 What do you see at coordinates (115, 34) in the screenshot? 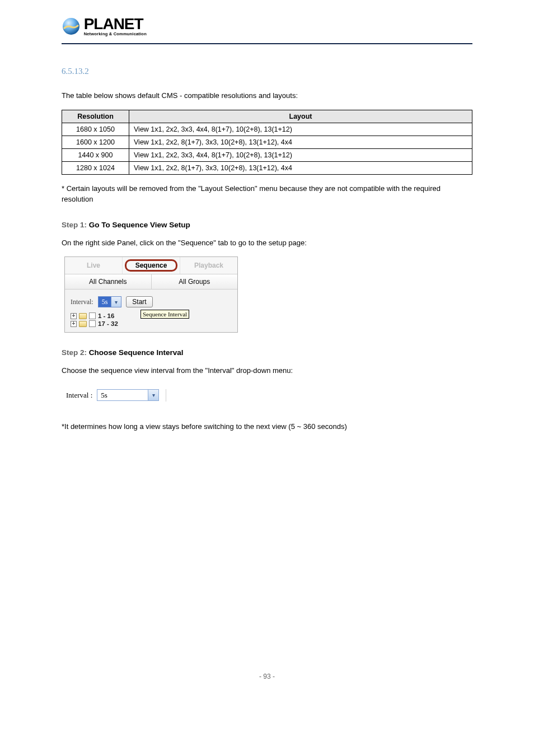
I see `brand-tagline: Networking & Communication` at bounding box center [115, 34].